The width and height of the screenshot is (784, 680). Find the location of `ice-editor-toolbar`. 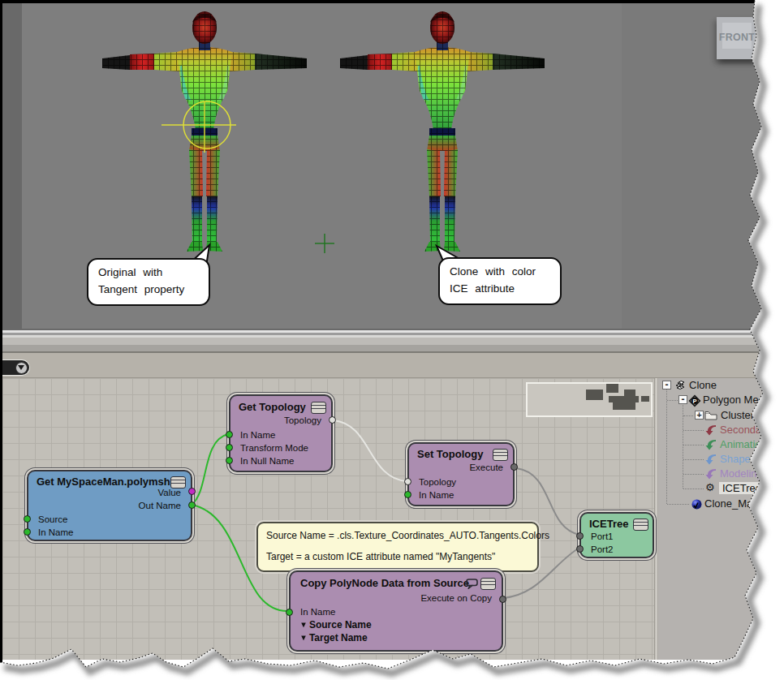

ice-editor-toolbar is located at coordinates (383, 367).